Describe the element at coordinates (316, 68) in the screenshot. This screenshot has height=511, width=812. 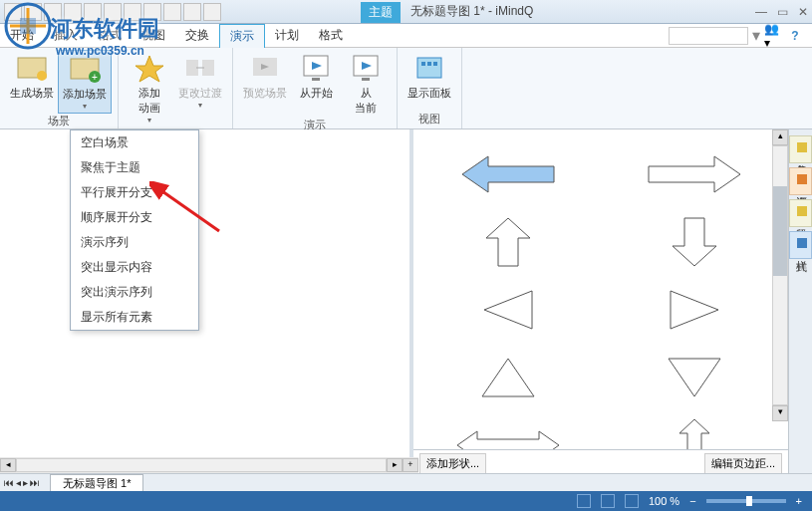
I see `play-from-start-icon` at that location.